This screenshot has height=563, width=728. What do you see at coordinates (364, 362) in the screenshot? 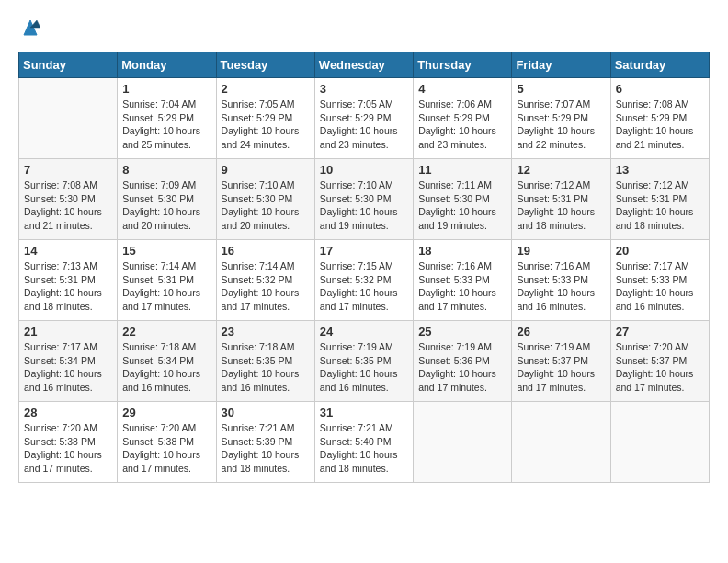
I see `calendar-week-4: 21 Sunrise: 7:17 AMSunset: 5:34 PMDaylig…` at bounding box center [364, 362].